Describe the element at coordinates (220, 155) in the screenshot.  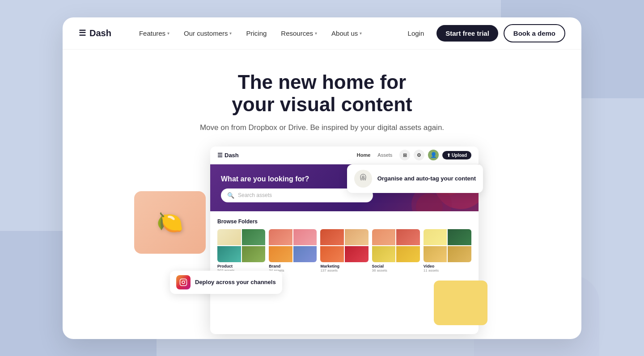
I see `app-menu-icon: ☰` at that location.